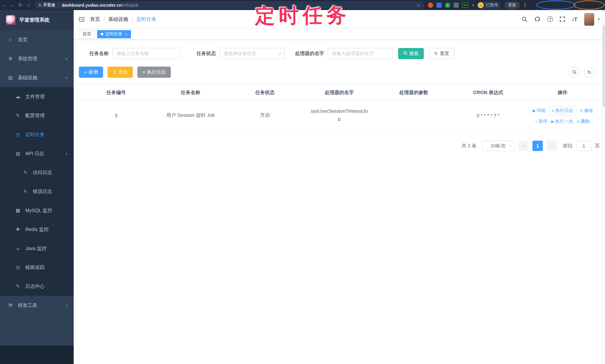 The image size is (605, 364). What do you see at coordinates (489, 5) in the screenshot?
I see `browser-profile-chip: ☺ 已暂停` at bounding box center [489, 5].